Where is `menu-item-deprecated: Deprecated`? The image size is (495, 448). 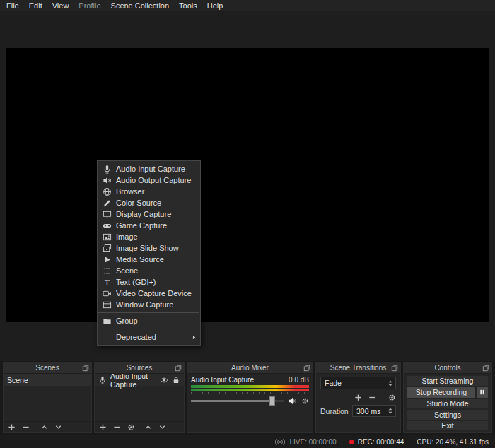
menu-item-deprecated: Deprecated is located at coordinates (148, 337).